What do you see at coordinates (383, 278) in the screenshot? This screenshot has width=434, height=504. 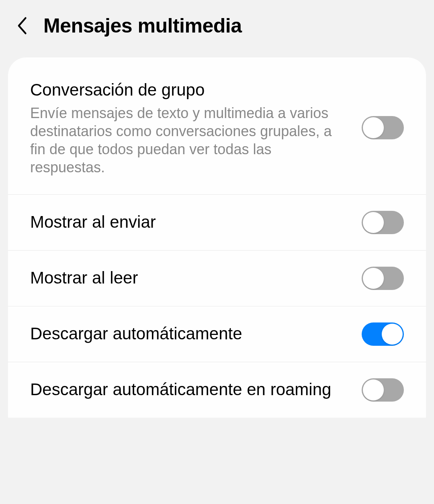 I see `toggle-show-on-read` at bounding box center [383, 278].